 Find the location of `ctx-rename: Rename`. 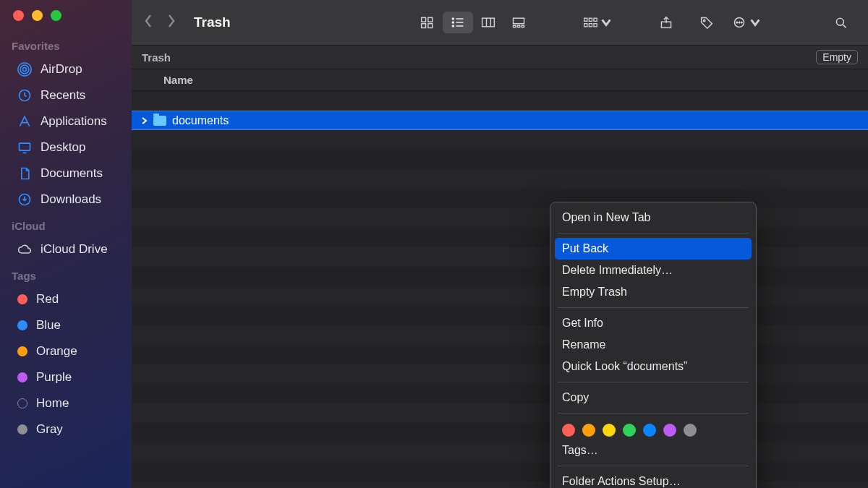

ctx-rename: Rename is located at coordinates (653, 345).